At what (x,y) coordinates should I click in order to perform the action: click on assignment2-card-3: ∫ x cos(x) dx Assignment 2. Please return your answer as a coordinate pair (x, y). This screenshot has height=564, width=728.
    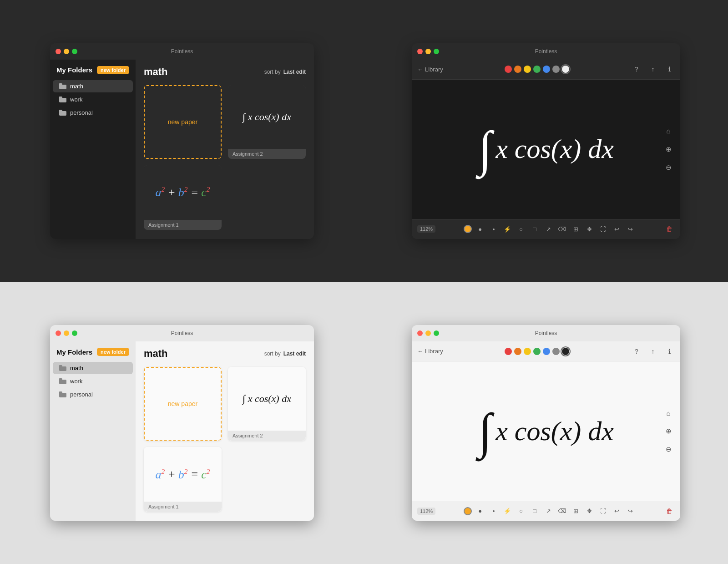
    Looking at the image, I should click on (267, 404).